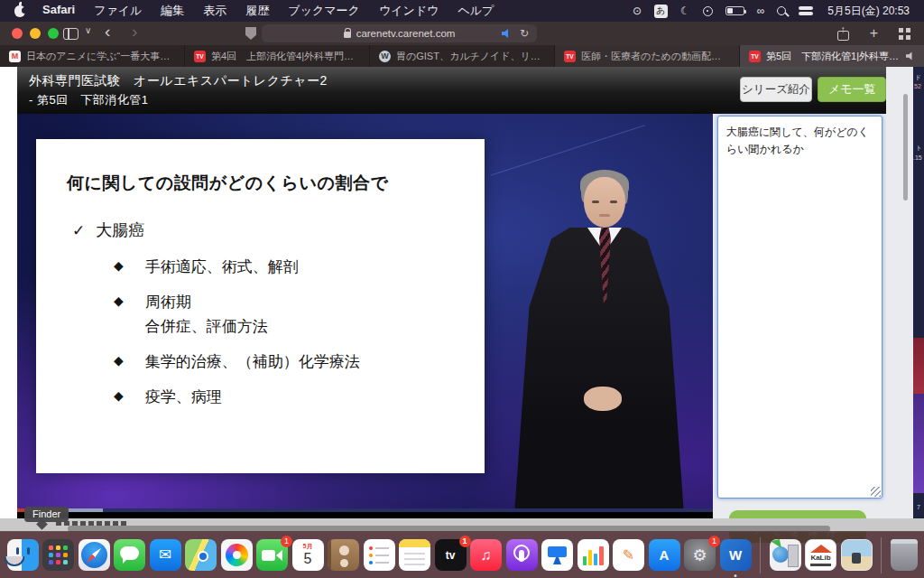 The image size is (924, 578). What do you see at coordinates (771, 11) in the screenshot?
I see `menu-bar-status-area: ⊙ あ ☾ ∞ 5月5日(金) 20:53` at bounding box center [771, 11].